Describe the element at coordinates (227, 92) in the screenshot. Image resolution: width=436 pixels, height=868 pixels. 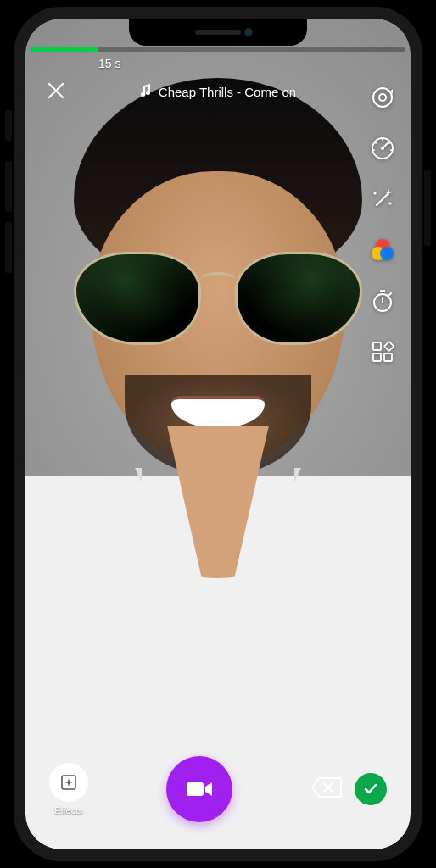
I see `music-track-label: Cheap Thrills - Come on` at that location.